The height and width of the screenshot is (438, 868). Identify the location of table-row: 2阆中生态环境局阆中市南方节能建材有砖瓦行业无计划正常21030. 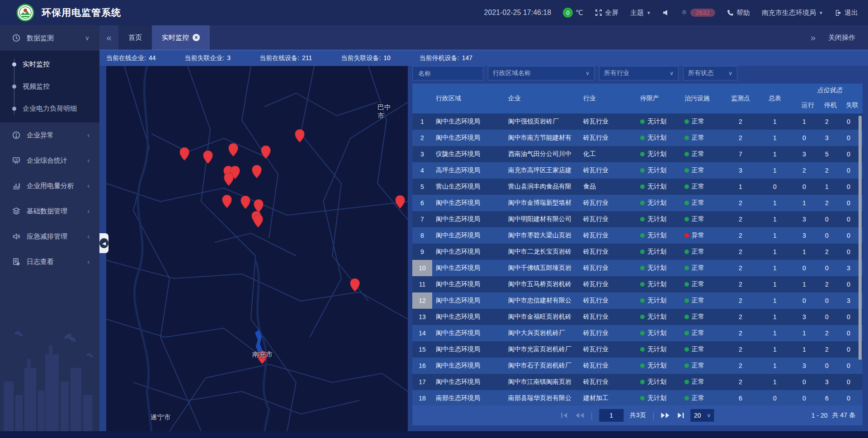
(637, 138).